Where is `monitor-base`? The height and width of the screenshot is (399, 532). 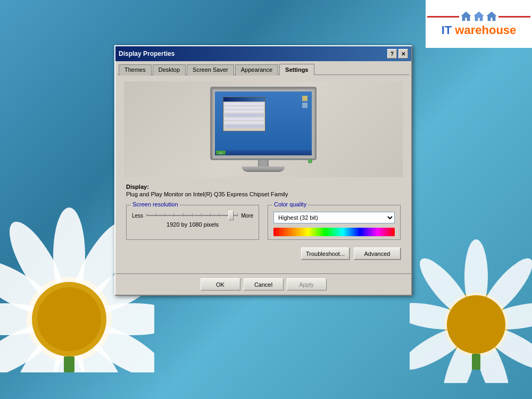
monitor-base is located at coordinates (263, 169).